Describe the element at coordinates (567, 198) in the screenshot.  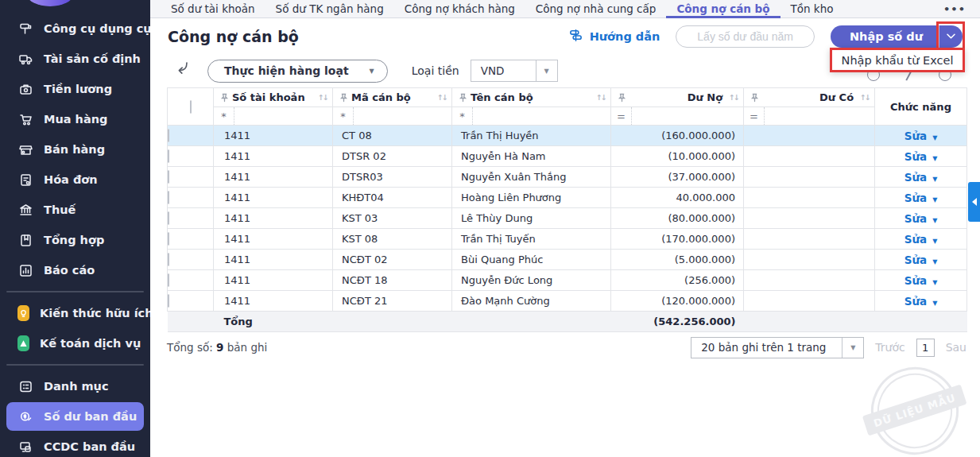
I see `table-row: 1411 KHĐT04 Hoàng Liên Phương 40.000.000…` at that location.